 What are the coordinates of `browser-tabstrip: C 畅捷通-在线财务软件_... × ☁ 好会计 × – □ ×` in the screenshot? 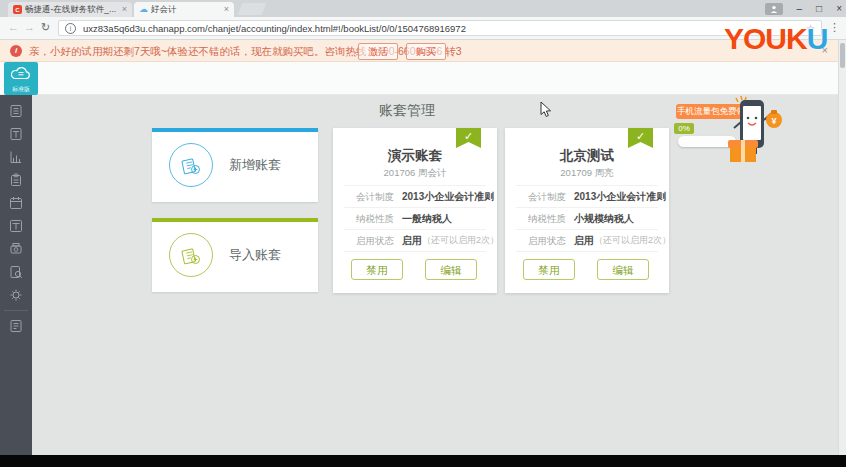 It's located at (423, 8).